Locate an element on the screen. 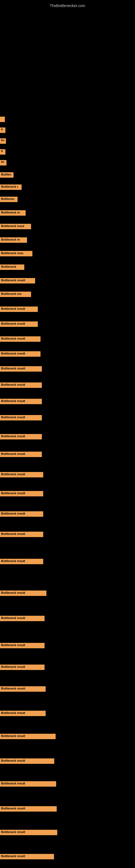  bottleneck-bar-14: Bottleneck result is located at coordinates (17, 281).